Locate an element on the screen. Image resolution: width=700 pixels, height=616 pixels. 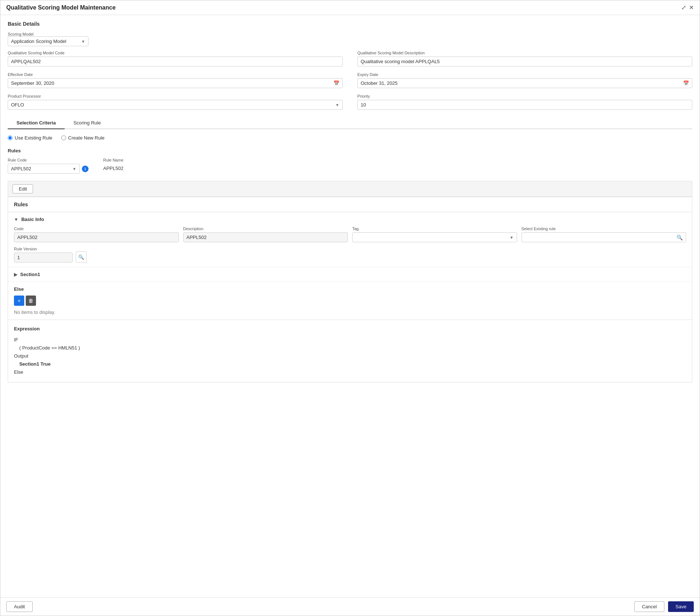
tab-selection-criteria: Selection Criteria is located at coordinates (36, 123).